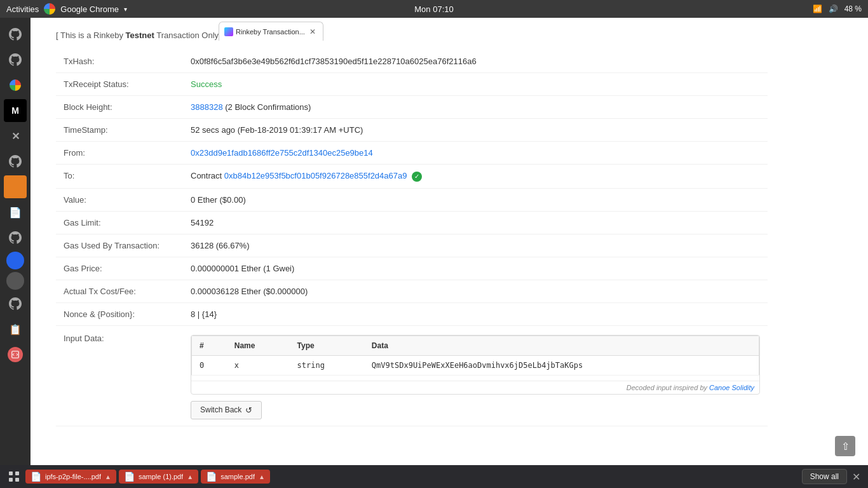 The height and width of the screenshot is (488, 868). What do you see at coordinates (412, 200) in the screenshot?
I see `row-value: Value: 0 Ether ($0.00)` at bounding box center [412, 200].